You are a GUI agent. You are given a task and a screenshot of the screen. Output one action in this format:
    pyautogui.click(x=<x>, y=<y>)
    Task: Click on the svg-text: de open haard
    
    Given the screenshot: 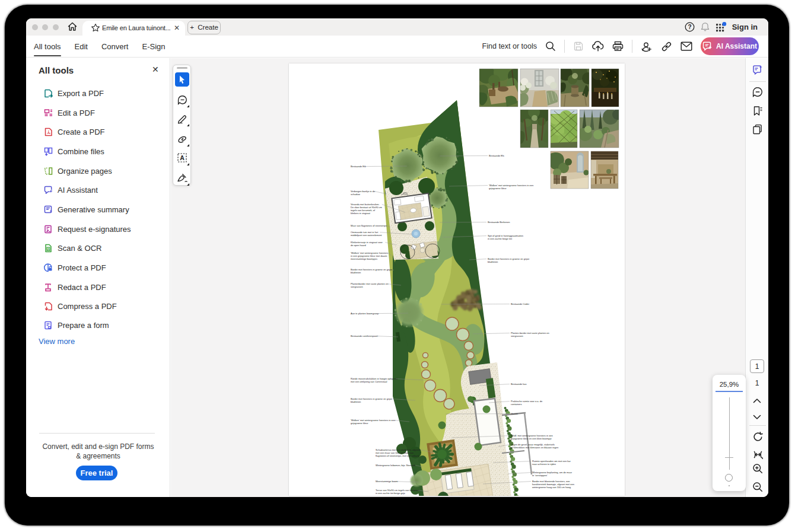 What is the action you would take?
    pyautogui.click(x=358, y=246)
    